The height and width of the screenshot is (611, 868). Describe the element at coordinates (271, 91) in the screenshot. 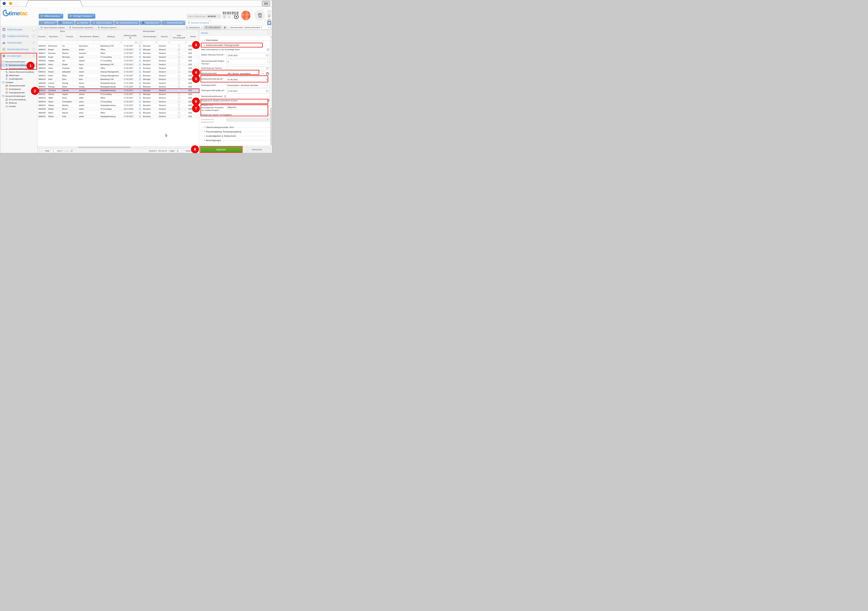

I see `vertical-scrollbar: ▲▼` at that location.